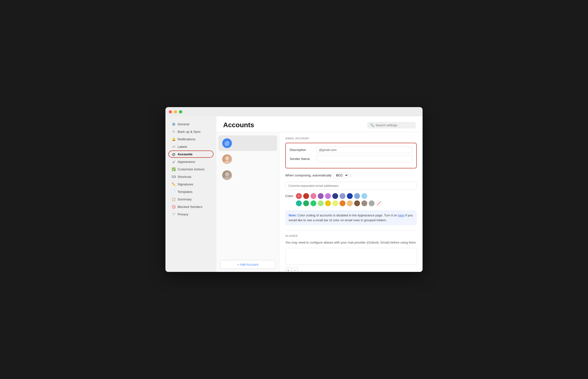 This screenshot has height=379, width=588. I want to click on minimize-button, so click(175, 112).